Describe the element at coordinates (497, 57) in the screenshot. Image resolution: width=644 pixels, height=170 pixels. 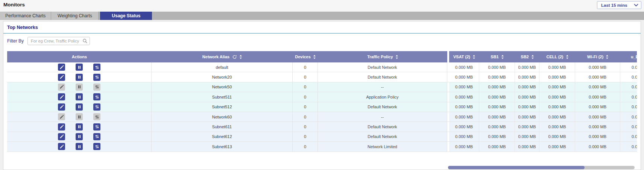
I see `column-header-sb1: SB1` at that location.